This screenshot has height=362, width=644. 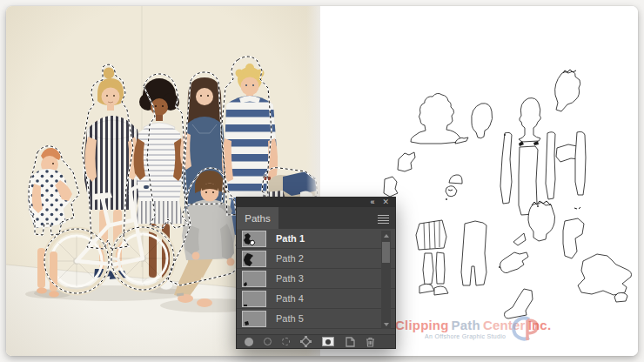 What do you see at coordinates (605, 275) in the screenshot?
I see `outline-sitting-legs` at bounding box center [605, 275].